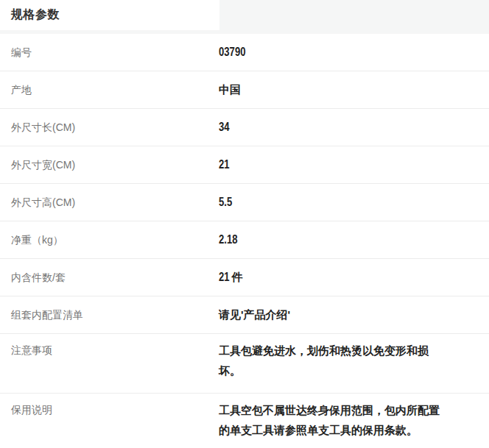 The image size is (489, 448). What do you see at coordinates (353, 240) in the screenshot?
I see `spec-value: 2.18` at bounding box center [353, 240].